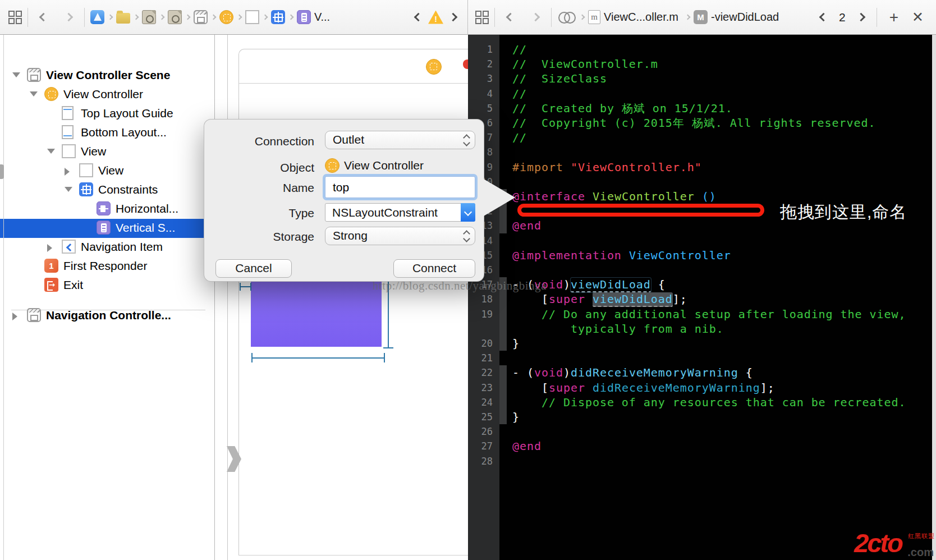  What do you see at coordinates (824, 17) in the screenshot?
I see `previous-tab-button` at bounding box center [824, 17].